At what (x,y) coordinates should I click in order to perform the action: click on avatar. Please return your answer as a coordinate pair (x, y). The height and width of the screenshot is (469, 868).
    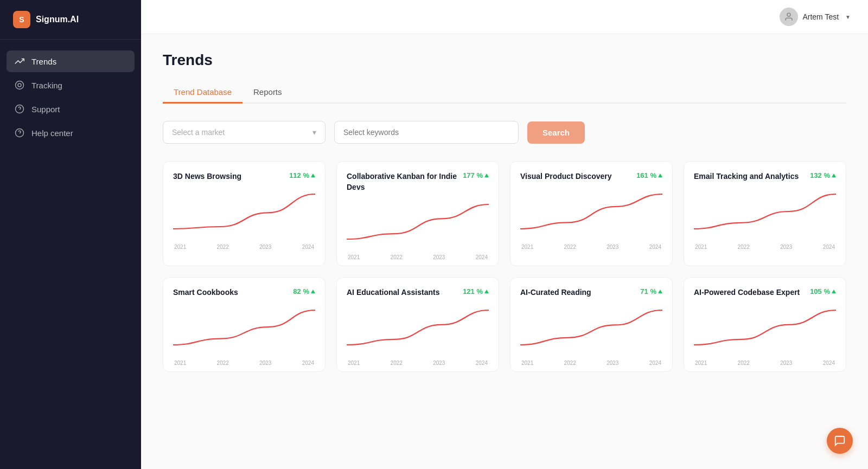
    Looking at the image, I should click on (789, 17).